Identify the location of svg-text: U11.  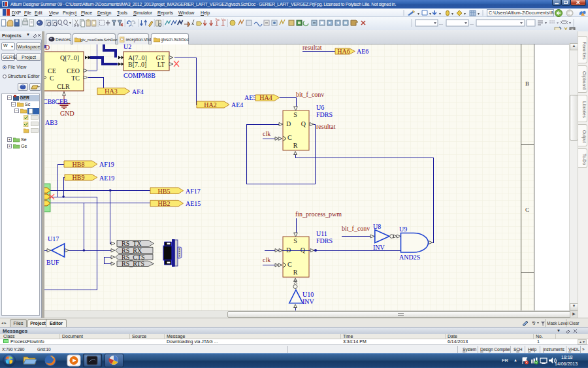
(321, 234).